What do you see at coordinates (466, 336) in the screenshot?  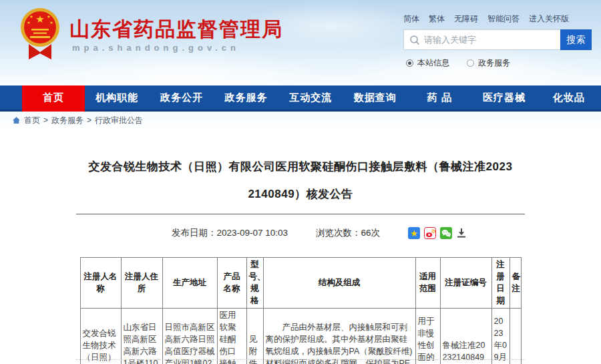 I see `cell-cert-number: 鲁械注准20232140849` at bounding box center [466, 336].